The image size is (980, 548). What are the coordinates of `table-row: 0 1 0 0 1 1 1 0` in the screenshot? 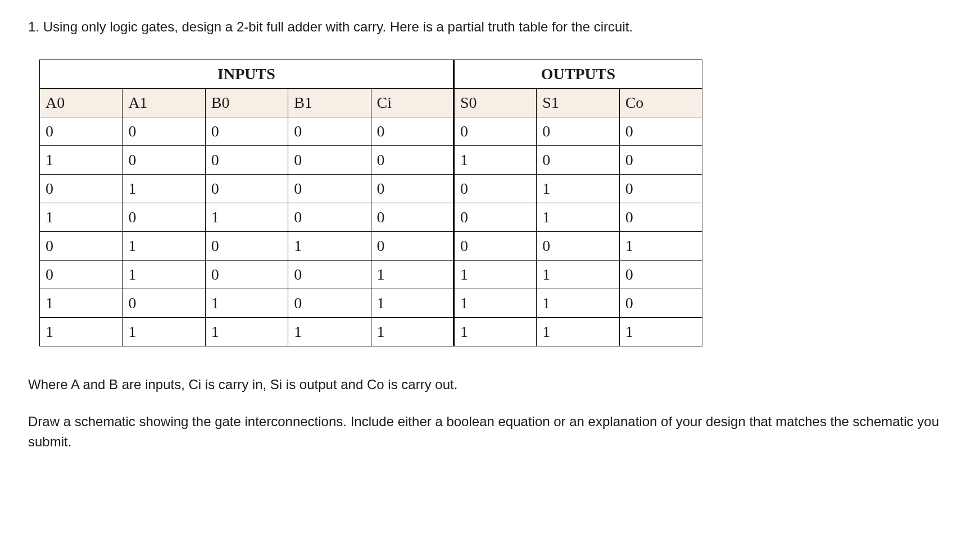 It's located at (371, 275).